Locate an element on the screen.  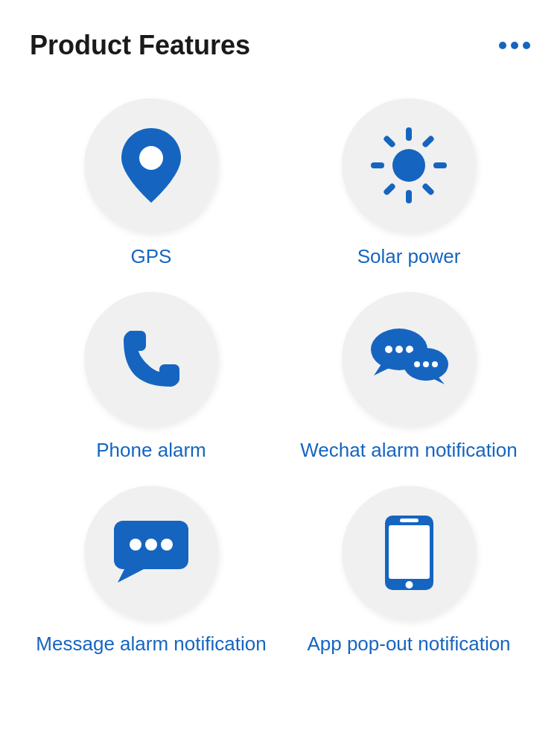
solar-power-label: Solar power is located at coordinates (410, 257).